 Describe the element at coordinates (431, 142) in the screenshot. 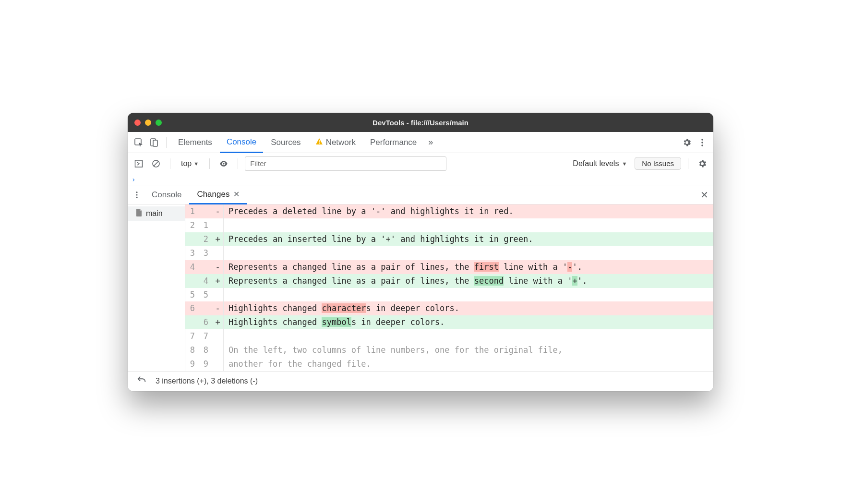

I see `more-tabs-button: »` at that location.